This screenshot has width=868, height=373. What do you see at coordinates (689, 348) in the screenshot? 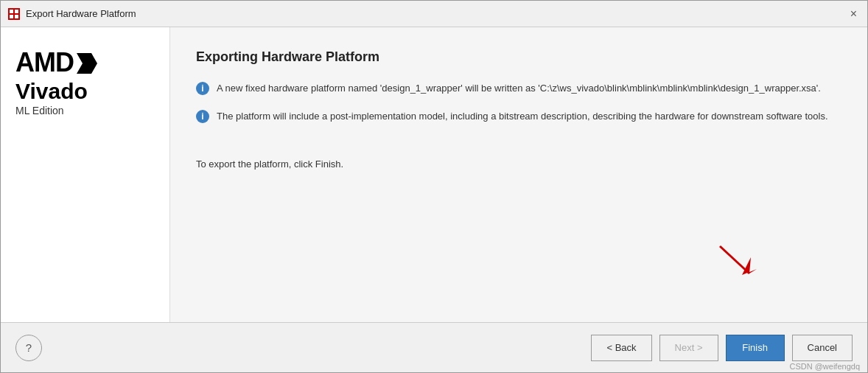
I see `next-button: Next >` at bounding box center [689, 348].